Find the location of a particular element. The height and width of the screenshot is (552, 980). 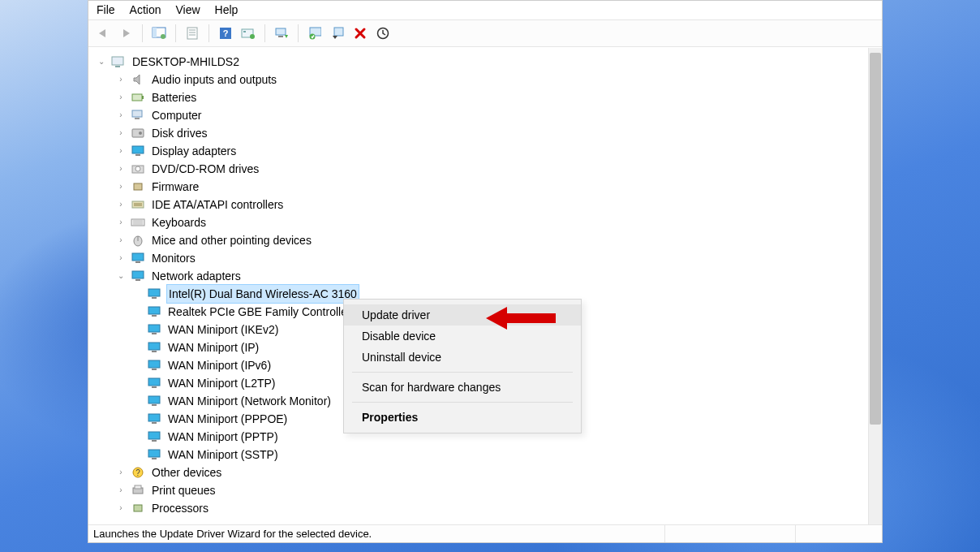

show-hide-console-tree-button is located at coordinates (159, 33).